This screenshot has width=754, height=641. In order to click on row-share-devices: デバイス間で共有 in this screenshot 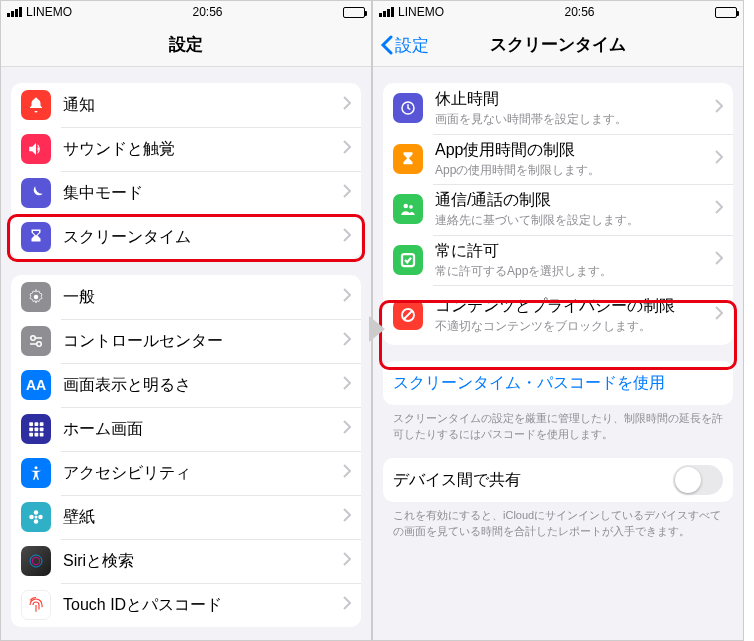, I will do `click(558, 480)`.